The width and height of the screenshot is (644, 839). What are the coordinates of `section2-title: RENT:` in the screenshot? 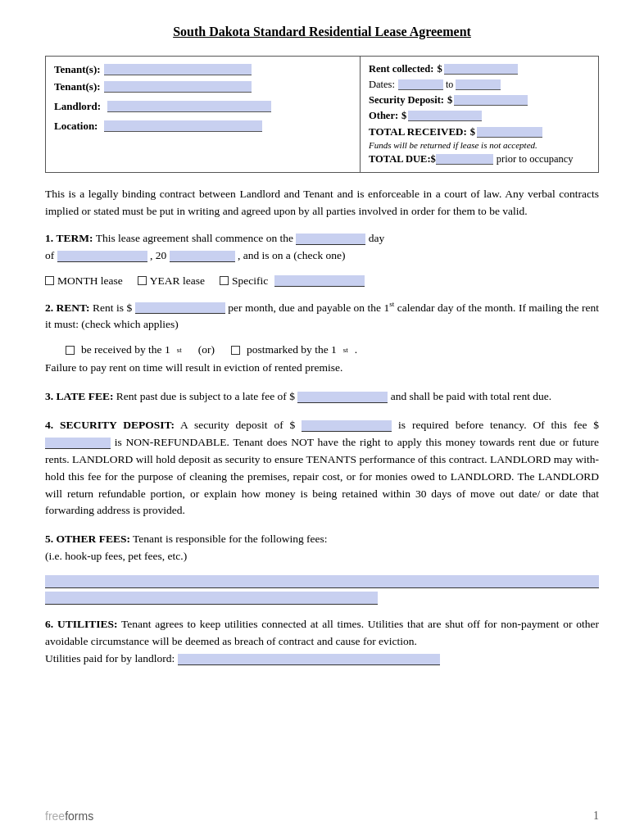 It's located at (74, 306).